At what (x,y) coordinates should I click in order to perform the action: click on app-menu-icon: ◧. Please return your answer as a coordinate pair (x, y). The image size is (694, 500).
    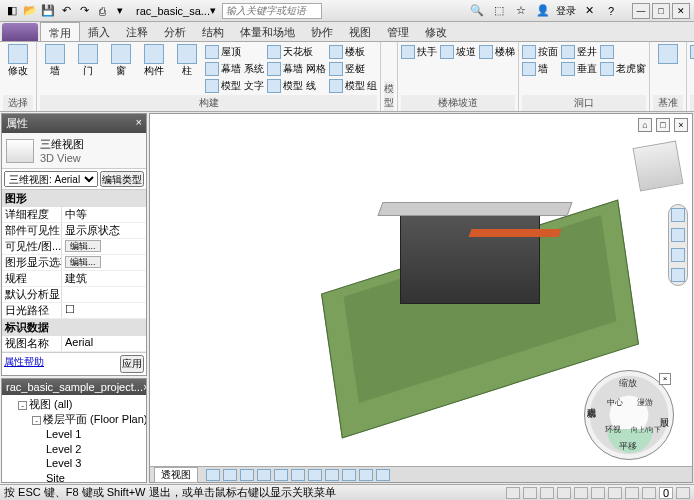
    Looking at the image, I should click on (12, 11).